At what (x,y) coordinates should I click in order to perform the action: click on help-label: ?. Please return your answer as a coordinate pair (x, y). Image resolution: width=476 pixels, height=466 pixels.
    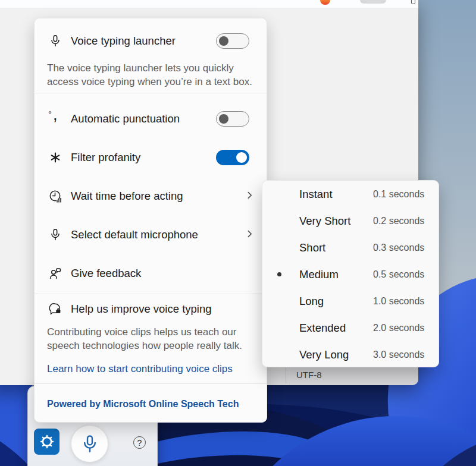
    Looking at the image, I should click on (140, 443).